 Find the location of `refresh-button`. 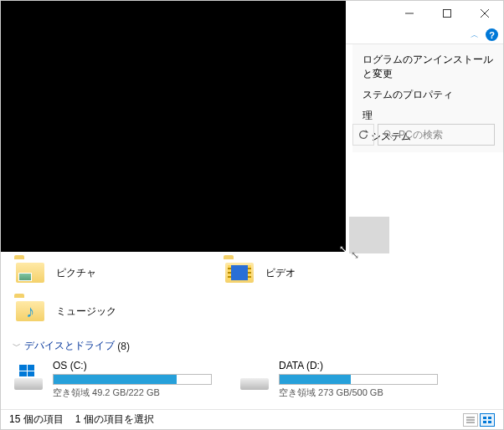

refresh-button is located at coordinates (363, 135).